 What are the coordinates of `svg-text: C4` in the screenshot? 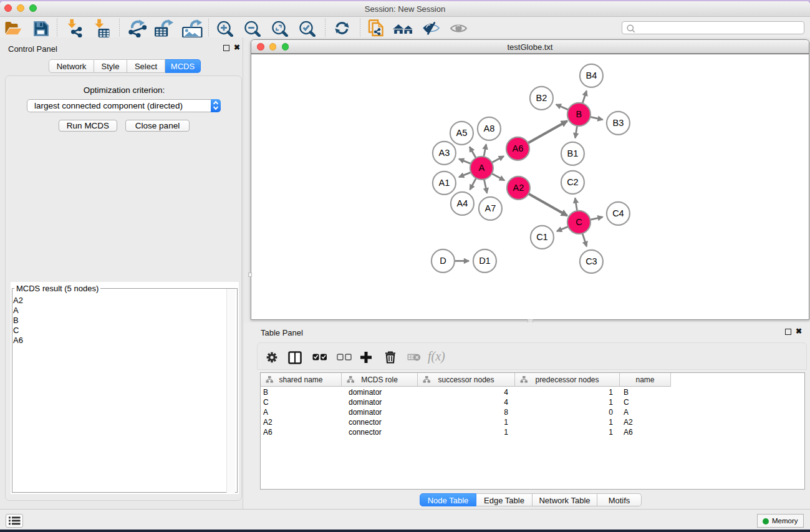 It's located at (619, 213).